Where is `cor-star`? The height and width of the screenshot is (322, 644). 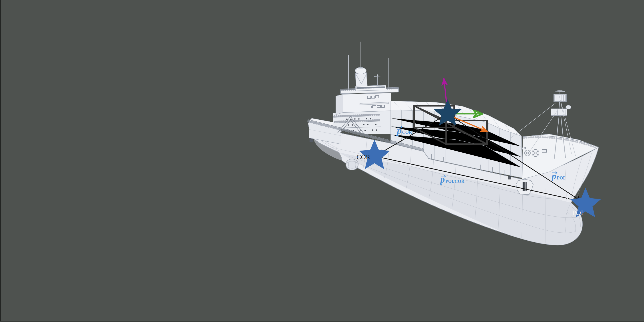 cor-star is located at coordinates (374, 156).